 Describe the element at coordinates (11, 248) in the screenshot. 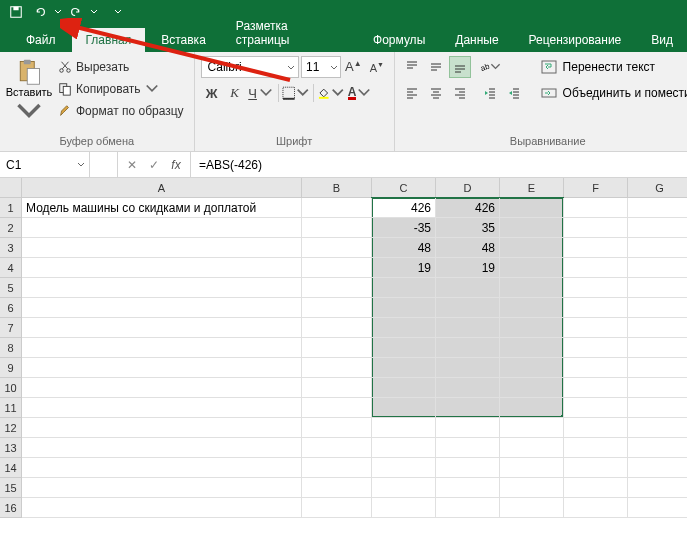

I see `row-header-3: 3` at that location.